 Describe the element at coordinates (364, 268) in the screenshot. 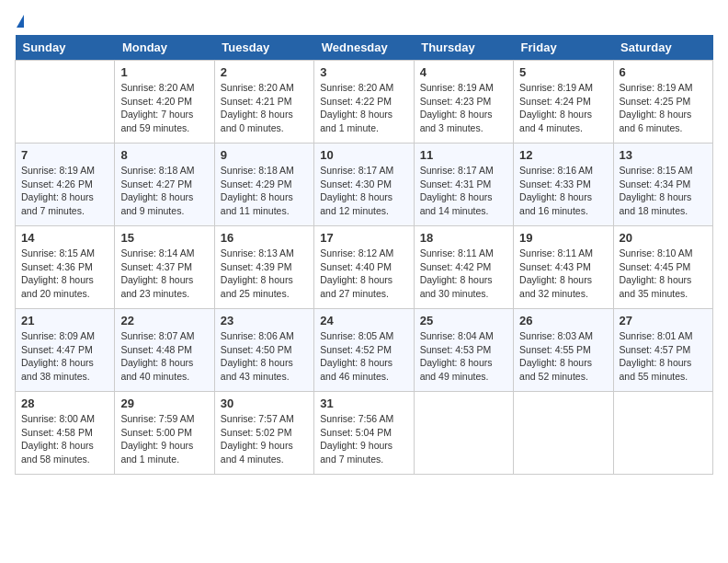

I see `week-row-3: 14Sunrise: 8:15 AMSunset: 4:36 PMDayligh…` at that location.